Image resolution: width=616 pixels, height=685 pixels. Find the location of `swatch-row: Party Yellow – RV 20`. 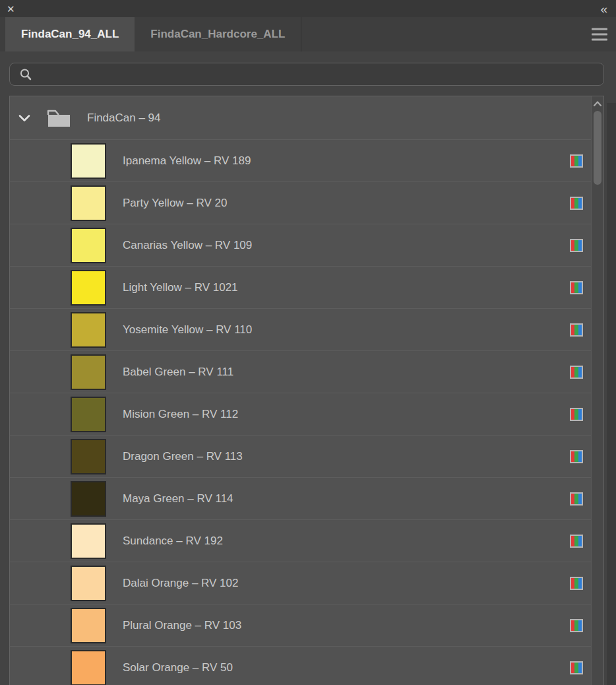

swatch-row: Party Yellow – RV 20 is located at coordinates (301, 203).